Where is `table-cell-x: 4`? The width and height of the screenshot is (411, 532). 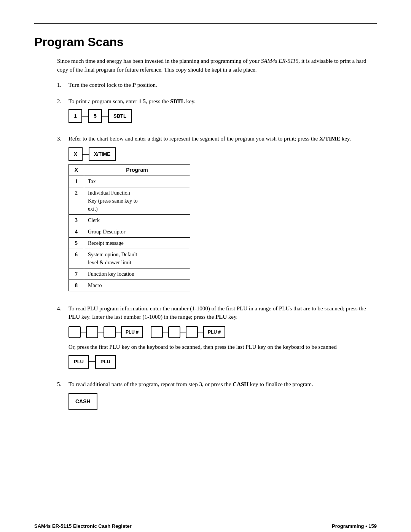 table-cell-x: 4 is located at coordinates (76, 232).